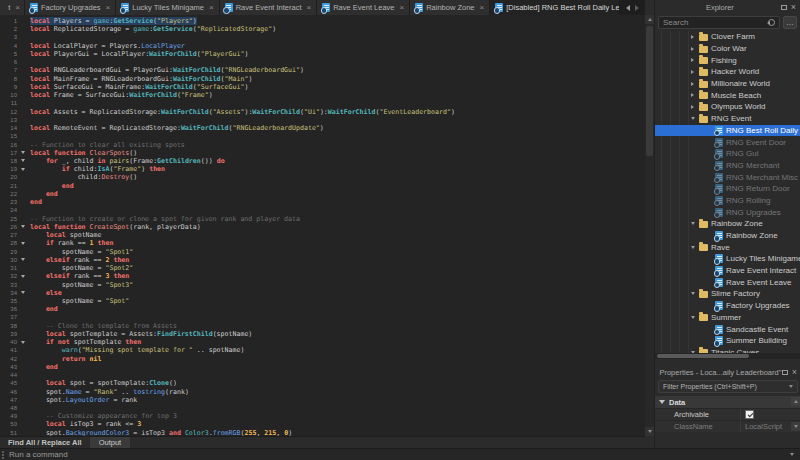 The image size is (800, 460). I want to click on tree-folder-item: Rainbow Zone, so click(728, 224).